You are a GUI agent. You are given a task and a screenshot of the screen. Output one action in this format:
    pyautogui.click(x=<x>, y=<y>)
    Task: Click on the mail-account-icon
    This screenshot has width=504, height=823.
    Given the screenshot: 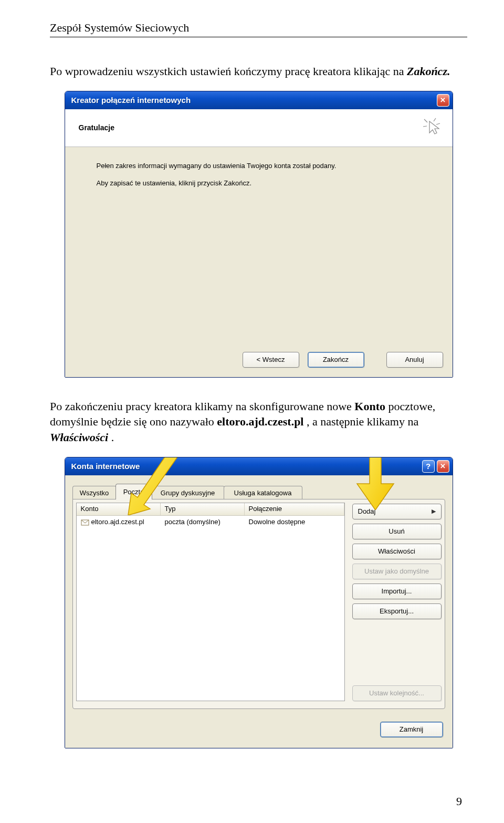 What is the action you would take?
    pyautogui.click(x=85, y=522)
    